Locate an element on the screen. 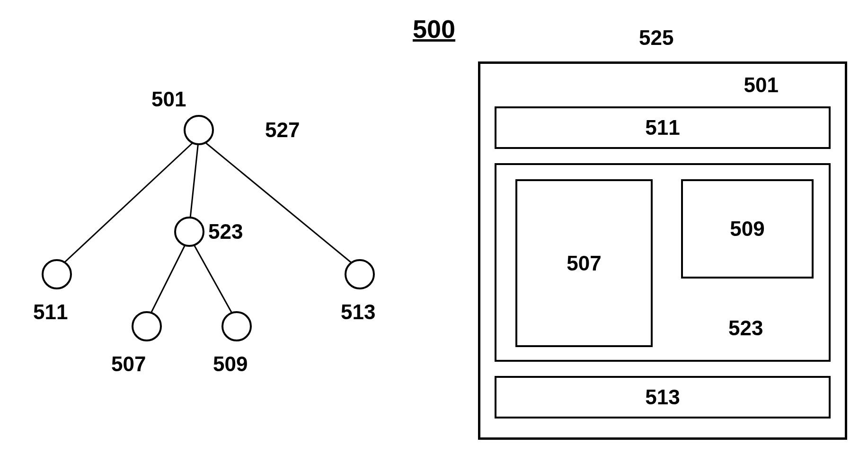  tree-middle-label: 523 is located at coordinates (225, 232).